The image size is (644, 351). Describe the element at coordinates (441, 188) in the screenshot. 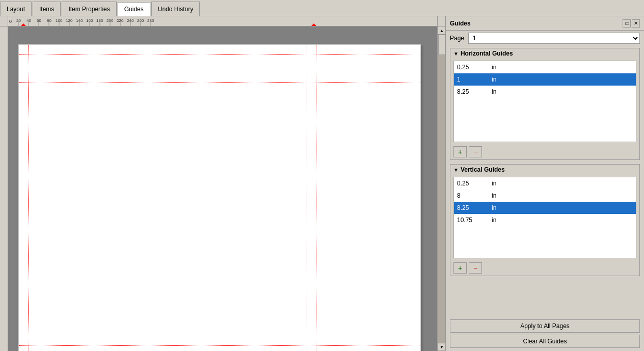

I see `scroll-track` at that location.